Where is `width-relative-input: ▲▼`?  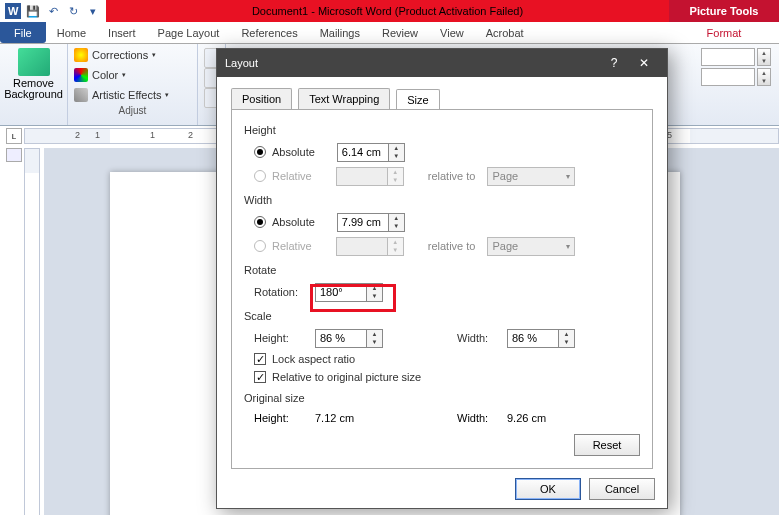
width-relative-input: ▲▼ is located at coordinates (370, 246).